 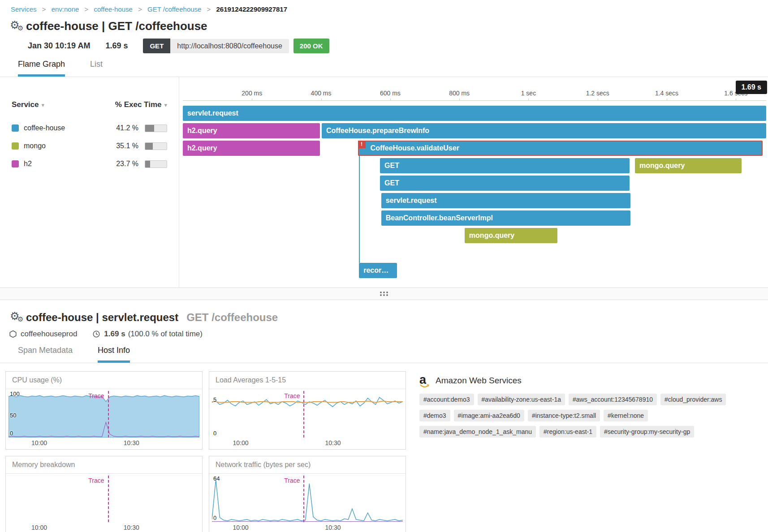 I want to click on flame-span-label: BeanController.beanServerImpl, so click(x=506, y=218).